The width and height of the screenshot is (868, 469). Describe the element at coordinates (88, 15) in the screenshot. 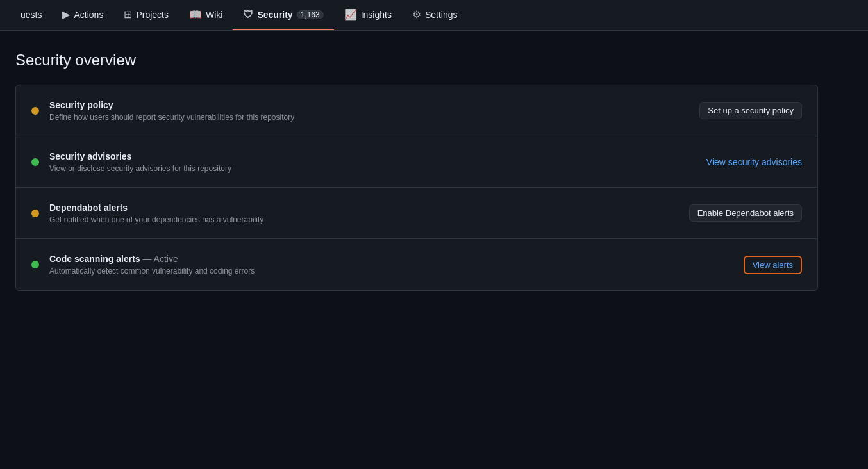

I see `nav-label-actions: Actions` at that location.